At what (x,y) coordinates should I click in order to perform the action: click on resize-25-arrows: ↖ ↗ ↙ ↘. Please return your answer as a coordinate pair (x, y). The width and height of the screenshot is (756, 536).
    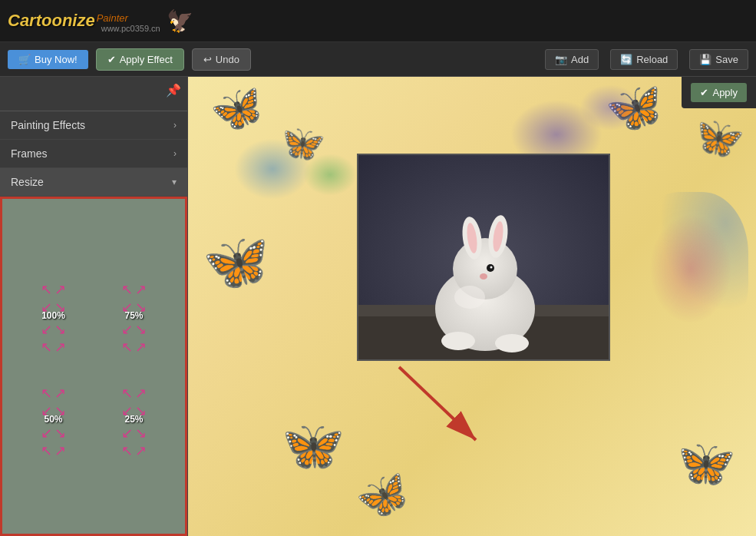
    Looking at the image, I should click on (134, 399).